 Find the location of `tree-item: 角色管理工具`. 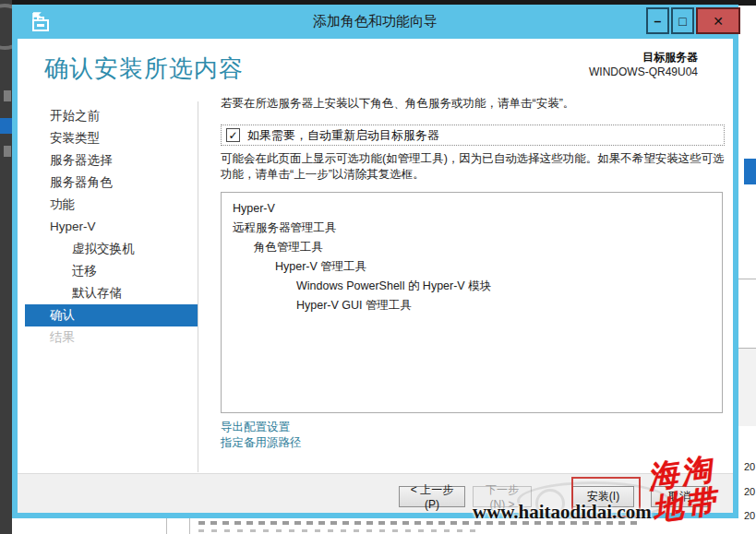

tree-item: 角色管理工具 is located at coordinates (472, 247).